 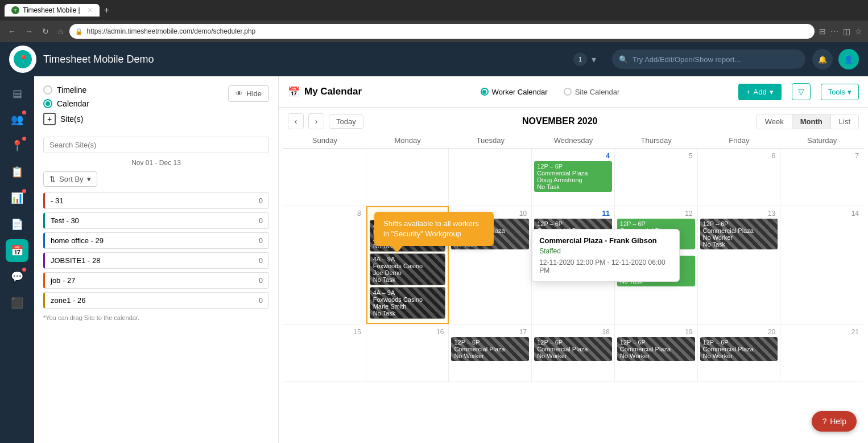 What do you see at coordinates (254, 93) in the screenshot?
I see `hide-label: Hide` at bounding box center [254, 93].